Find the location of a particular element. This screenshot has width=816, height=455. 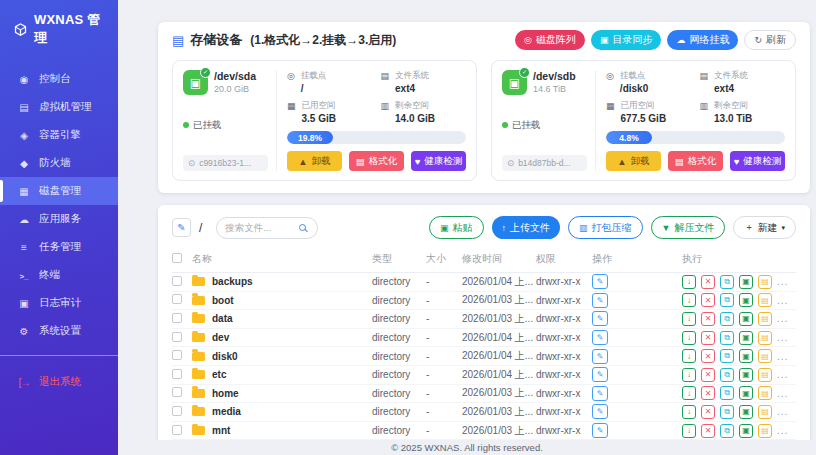

search-input is located at coordinates (260, 228).